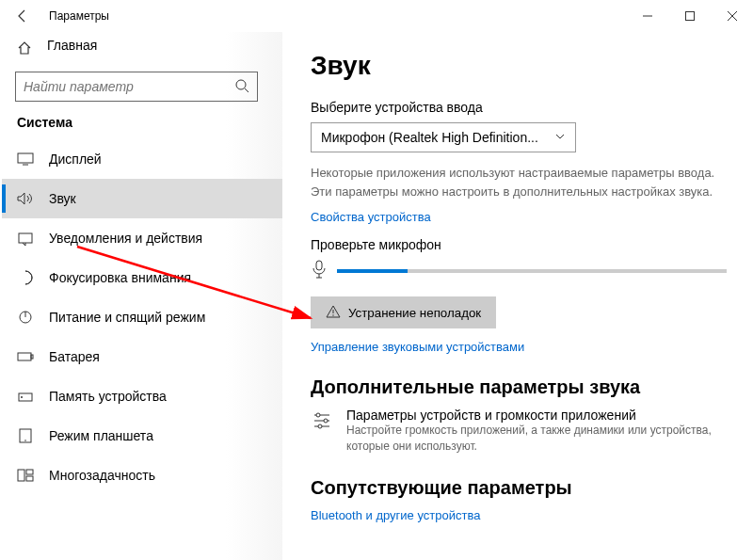 The width and height of the screenshot is (753, 560). What do you see at coordinates (25, 199) in the screenshot?
I see `sound-icon` at bounding box center [25, 199].